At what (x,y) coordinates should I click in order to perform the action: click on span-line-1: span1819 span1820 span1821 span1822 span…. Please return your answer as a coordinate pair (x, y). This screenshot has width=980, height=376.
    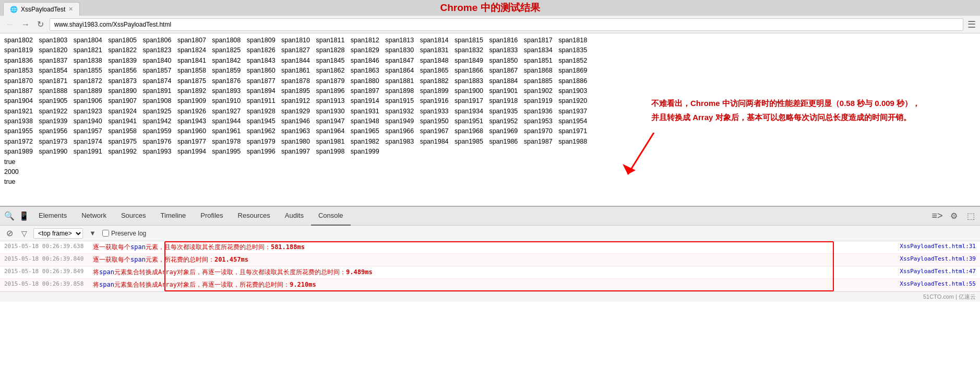
    Looking at the image, I should click on (490, 50).